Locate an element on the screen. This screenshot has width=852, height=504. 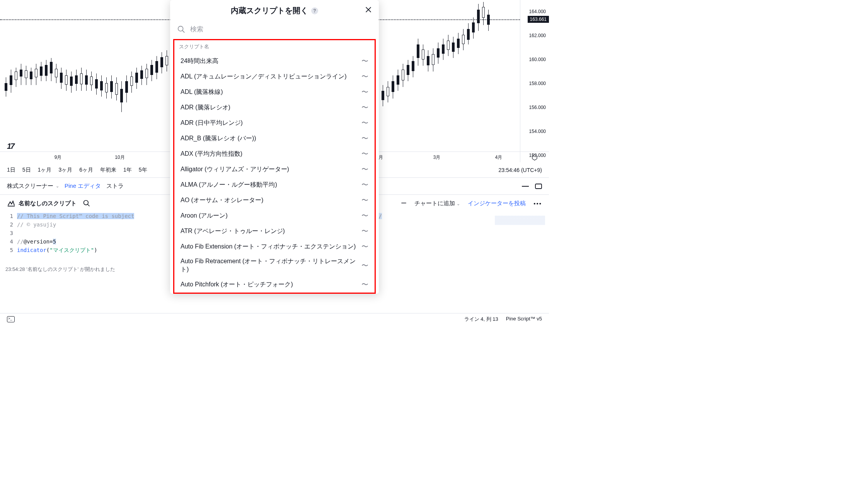
chevron-down-icon: ⌄ is located at coordinates (458, 204).